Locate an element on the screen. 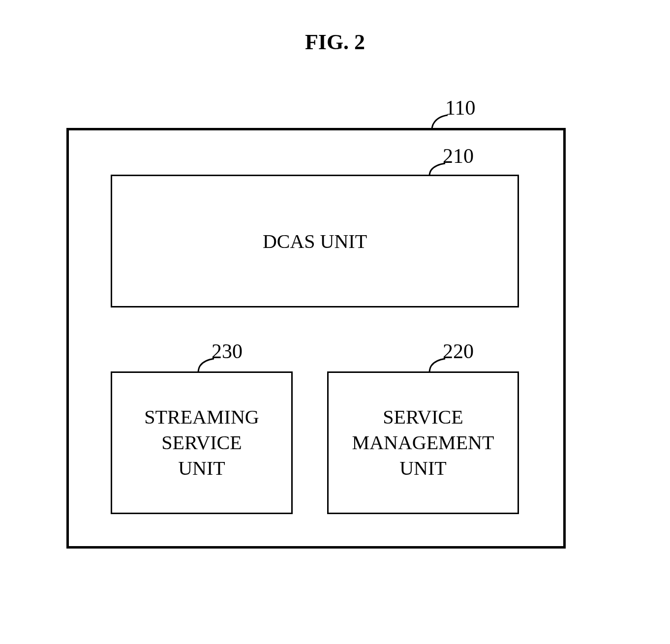 This screenshot has height=644, width=670. dcas-unit-label: DCAS UNIT is located at coordinates (315, 241).